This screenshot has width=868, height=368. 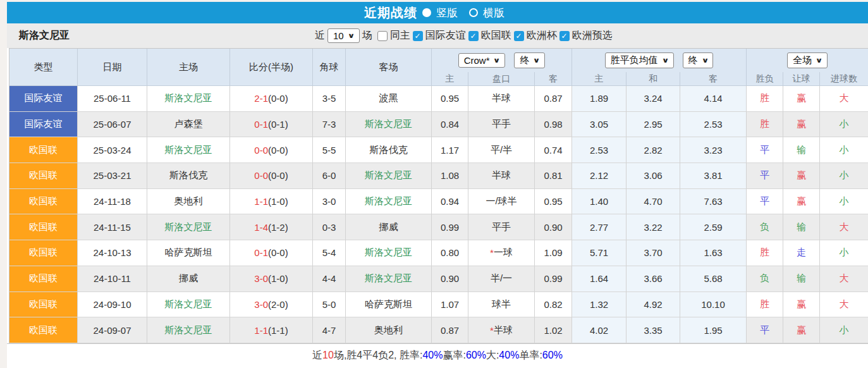 I want to click on subcol-handicap: 盘口, so click(x=502, y=79).